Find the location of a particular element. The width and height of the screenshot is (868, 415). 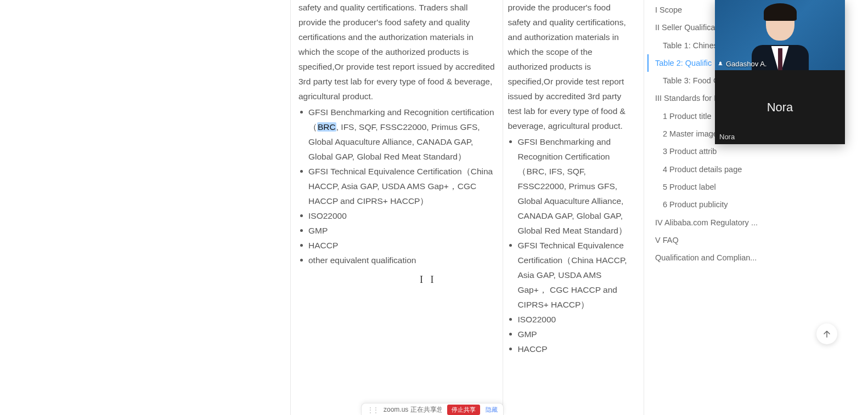

toc-faq: V FAQ is located at coordinates (713, 240).